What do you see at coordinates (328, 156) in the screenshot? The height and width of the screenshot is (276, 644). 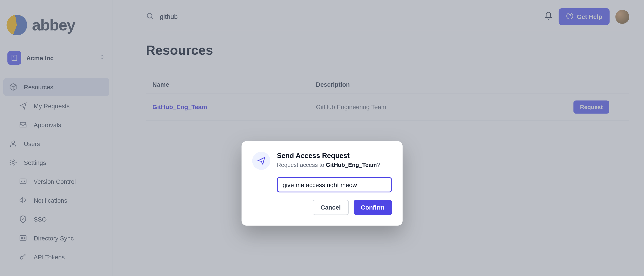 I see `modal-title: Send Access Request` at bounding box center [328, 156].